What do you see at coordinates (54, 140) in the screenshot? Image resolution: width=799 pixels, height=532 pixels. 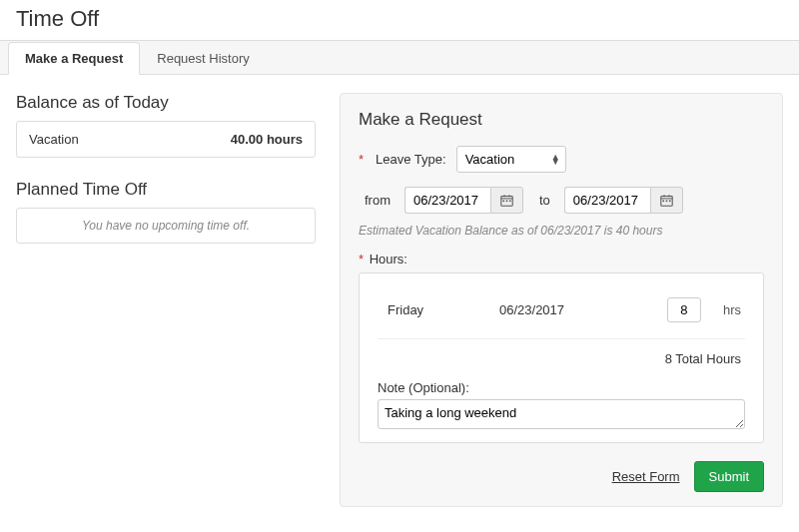 I see `balance-type: Vacation` at bounding box center [54, 140].